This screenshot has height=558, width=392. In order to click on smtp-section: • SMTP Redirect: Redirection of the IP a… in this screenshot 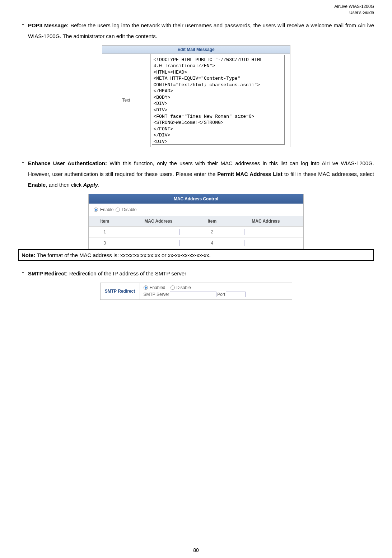, I will do `click(196, 274)`.